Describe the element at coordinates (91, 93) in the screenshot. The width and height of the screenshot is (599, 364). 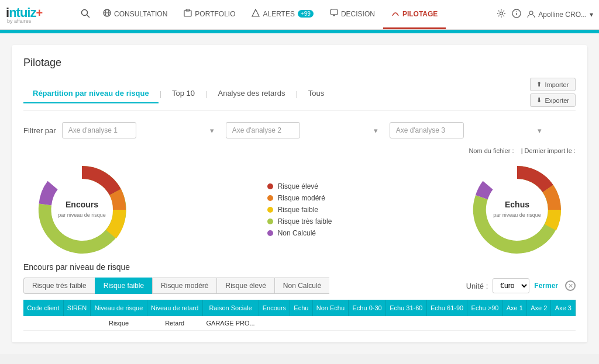
I see `sub-tab-repartition: Répartition par niveau de risque` at that location.